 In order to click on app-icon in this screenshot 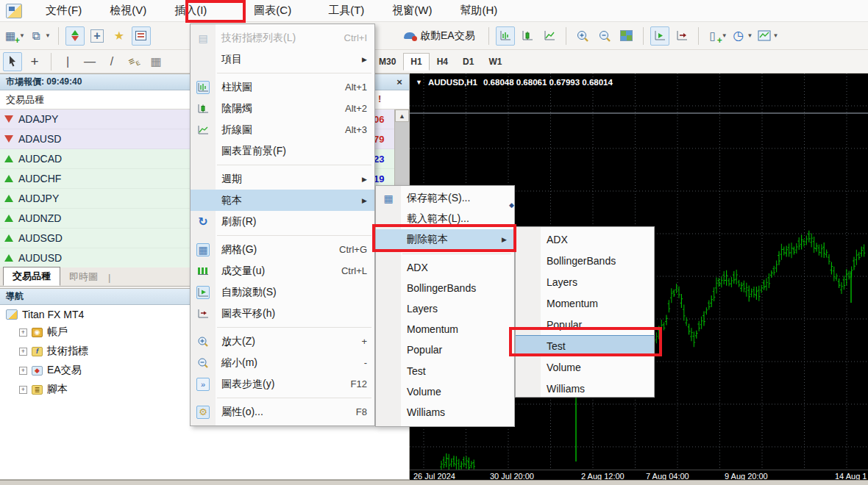, I will do `click(14, 11)`.